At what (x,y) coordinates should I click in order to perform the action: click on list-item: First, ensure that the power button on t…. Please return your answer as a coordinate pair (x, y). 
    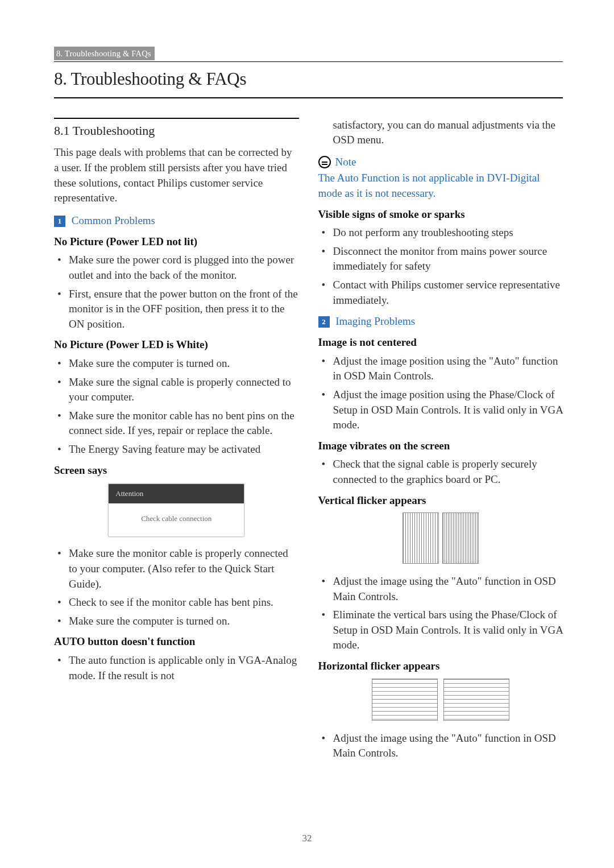
    Looking at the image, I should click on (176, 309).